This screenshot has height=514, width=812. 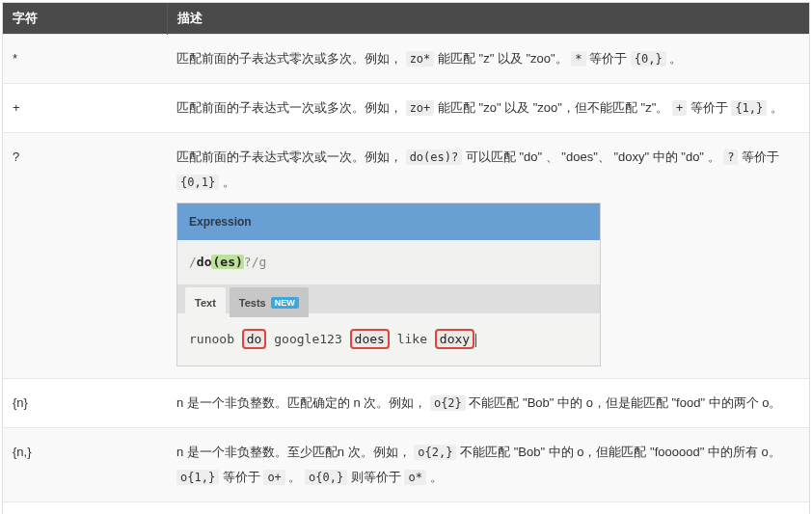 I want to click on desc-text: 匹配前面的子表达式零次或多次。例如，, so click(x=289, y=58).